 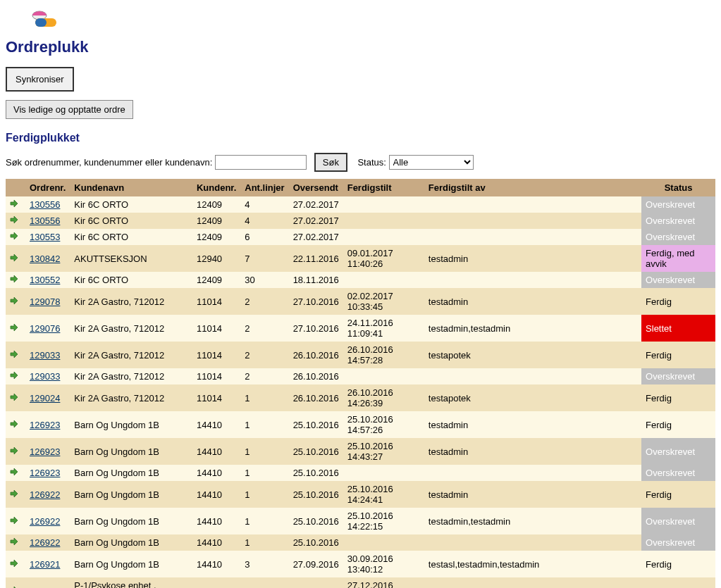 What do you see at coordinates (361, 425) in the screenshot?
I see `table-row: 126923Barn Og Ungdom 1B14410125.10.20162…` at bounding box center [361, 425].